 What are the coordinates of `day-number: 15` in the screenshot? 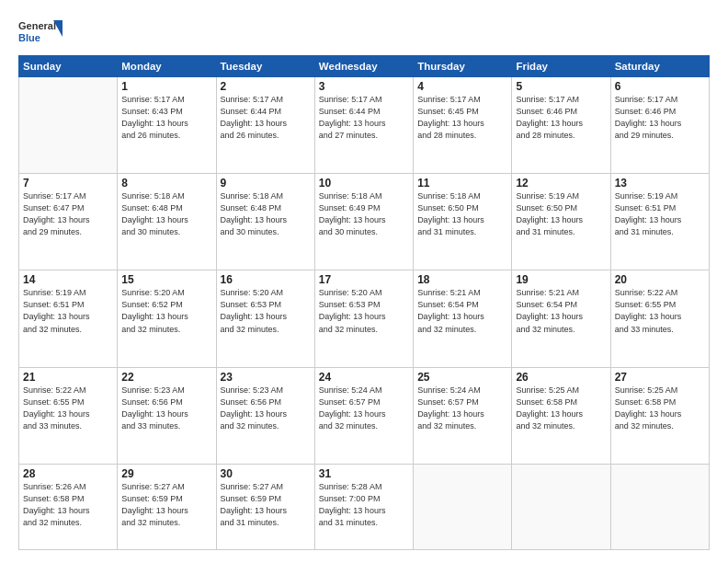 It's located at (166, 280).